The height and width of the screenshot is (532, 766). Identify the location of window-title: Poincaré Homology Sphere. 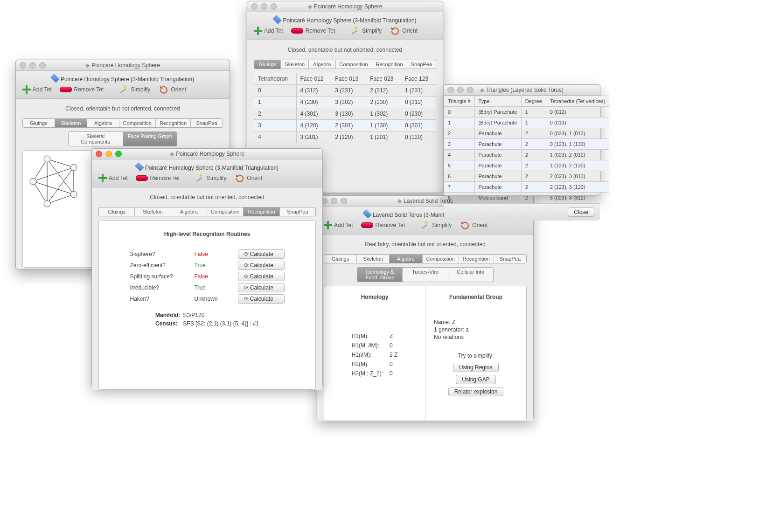
(210, 154).